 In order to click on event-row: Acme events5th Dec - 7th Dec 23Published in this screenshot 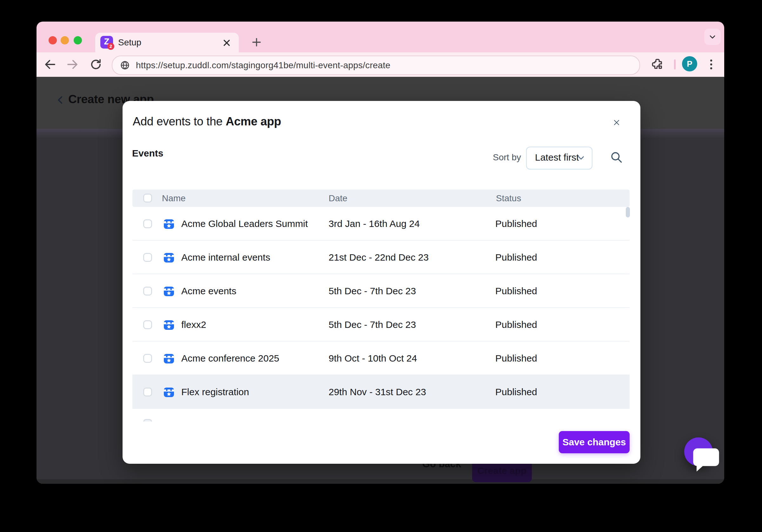, I will do `click(381, 291)`.